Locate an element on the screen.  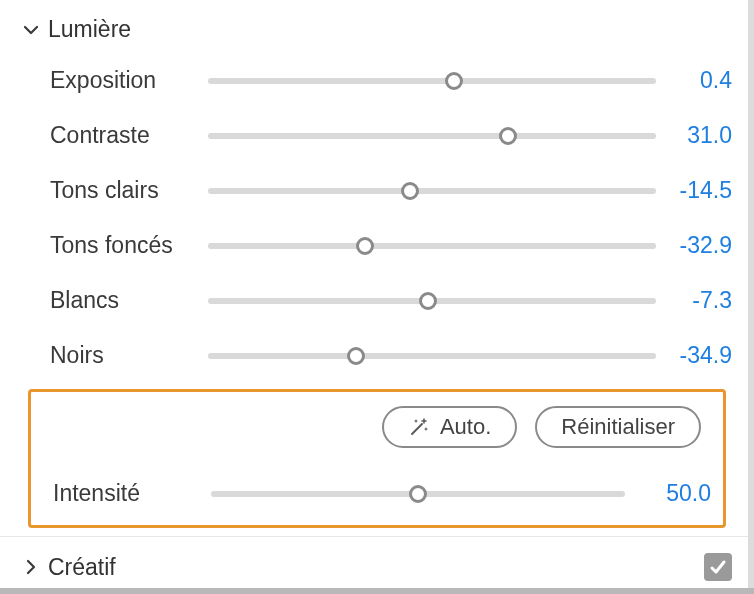
slider-label: Blancs is located at coordinates (129, 300).